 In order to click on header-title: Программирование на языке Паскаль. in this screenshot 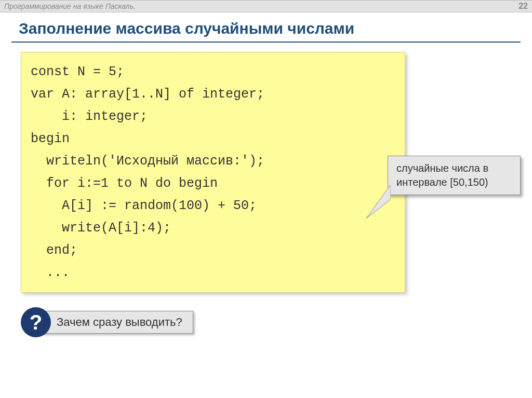, I will do `click(70, 6)`.